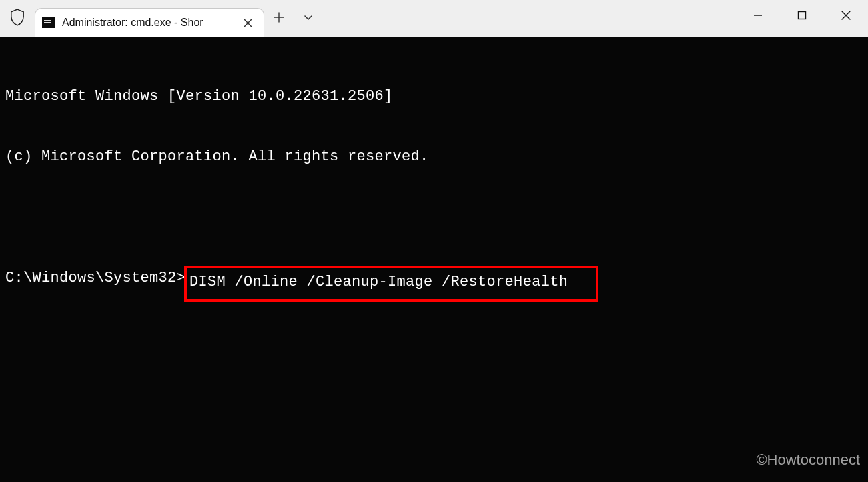 This screenshot has width=868, height=482. What do you see at coordinates (802, 17) in the screenshot?
I see `maximize-button` at bounding box center [802, 17].